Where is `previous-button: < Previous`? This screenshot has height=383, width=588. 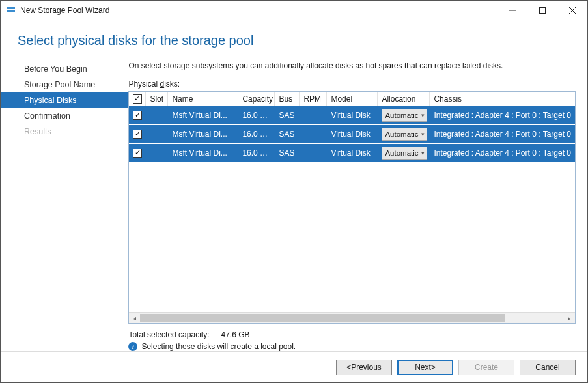
previous-button: < Previous is located at coordinates (364, 367).